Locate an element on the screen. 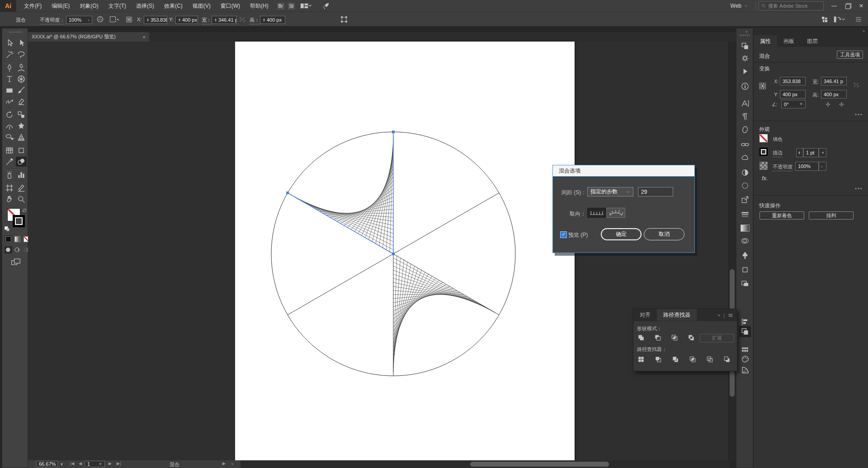 The image size is (868, 468). workspace-switcher: Web is located at coordinates (740, 6).